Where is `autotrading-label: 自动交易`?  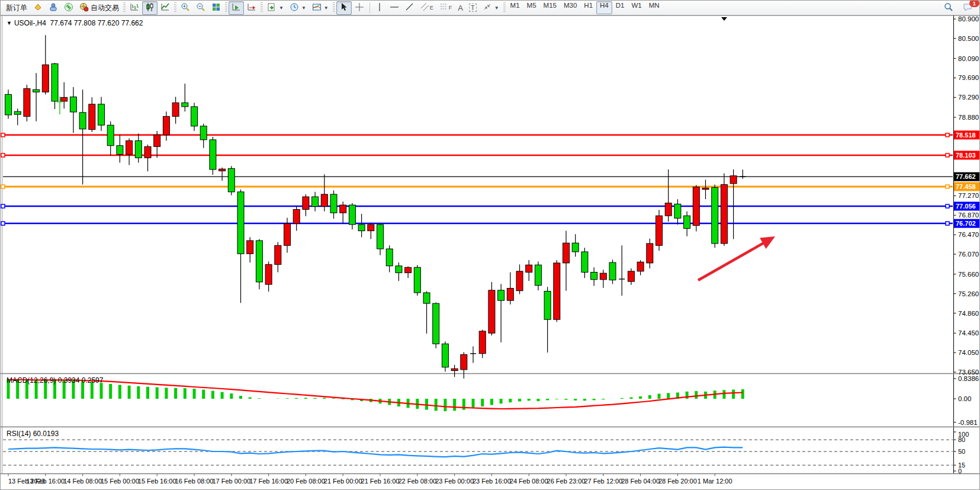
autotrading-label: 自动交易 is located at coordinates (105, 8).